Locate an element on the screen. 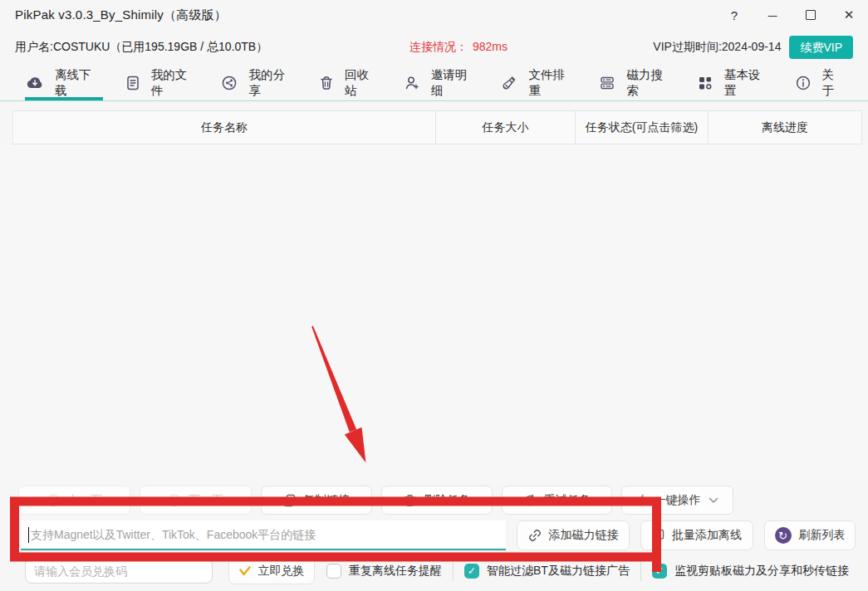 This screenshot has width=868, height=591. one-click-actions-label: 一键操作 is located at coordinates (678, 501).